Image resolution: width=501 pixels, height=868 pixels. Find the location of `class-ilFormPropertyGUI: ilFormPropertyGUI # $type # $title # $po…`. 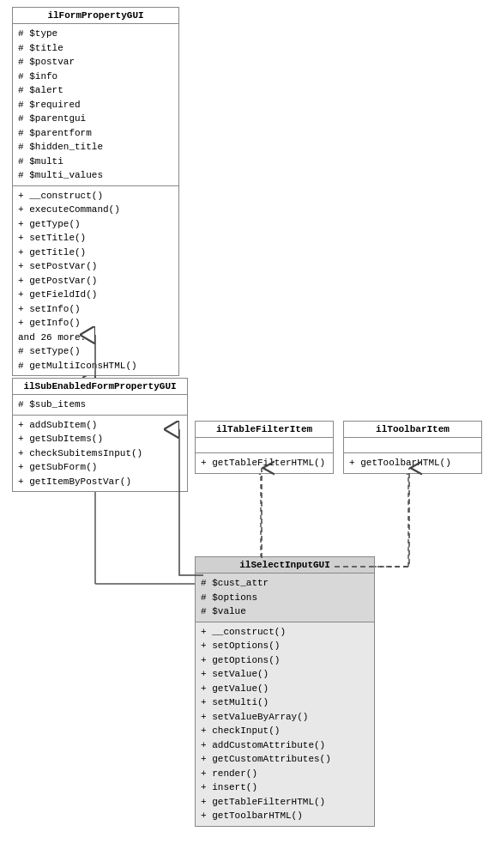

class-ilFormPropertyGUI: ilFormPropertyGUI # $type # $title # $po… is located at coordinates (96, 191).